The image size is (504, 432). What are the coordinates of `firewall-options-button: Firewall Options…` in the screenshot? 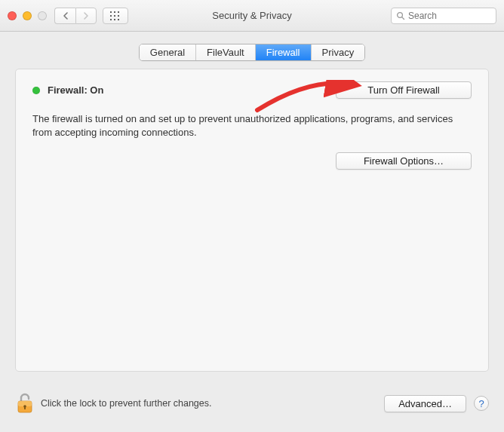 It's located at (404, 161).